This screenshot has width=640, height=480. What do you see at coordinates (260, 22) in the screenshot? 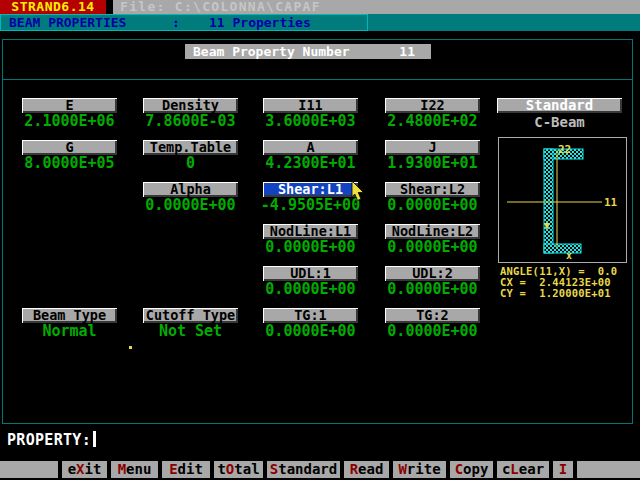
I see `header-property-count: 11 Properties` at bounding box center [260, 22].